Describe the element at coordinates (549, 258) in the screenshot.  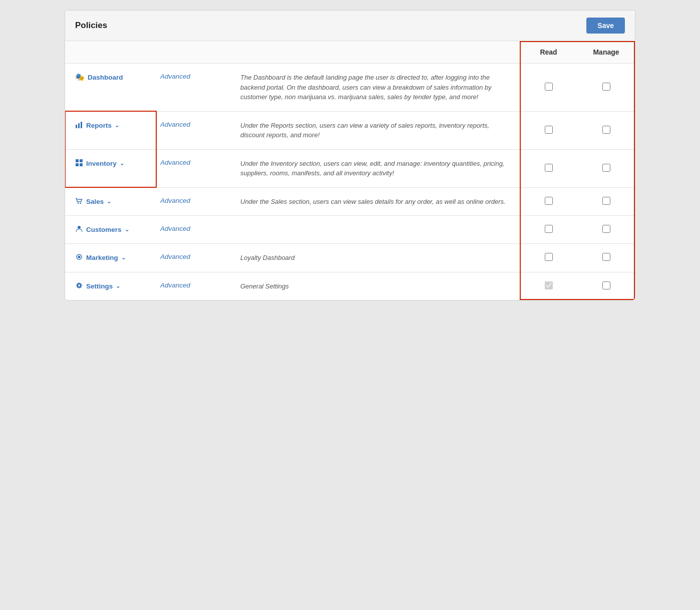
I see `marketing-read-cell` at that location.